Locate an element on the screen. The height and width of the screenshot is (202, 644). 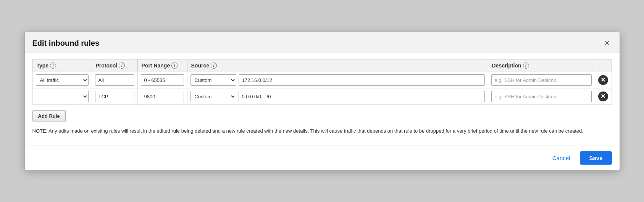
close-button: × is located at coordinates (607, 43).